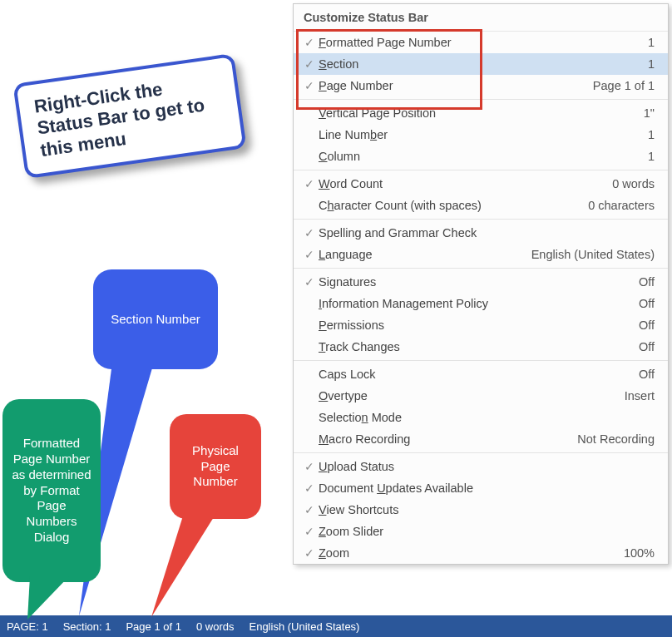 This screenshot has width=672, height=637. What do you see at coordinates (480, 531) in the screenshot?
I see `menu-item-label: Zoom Slider` at bounding box center [480, 531].